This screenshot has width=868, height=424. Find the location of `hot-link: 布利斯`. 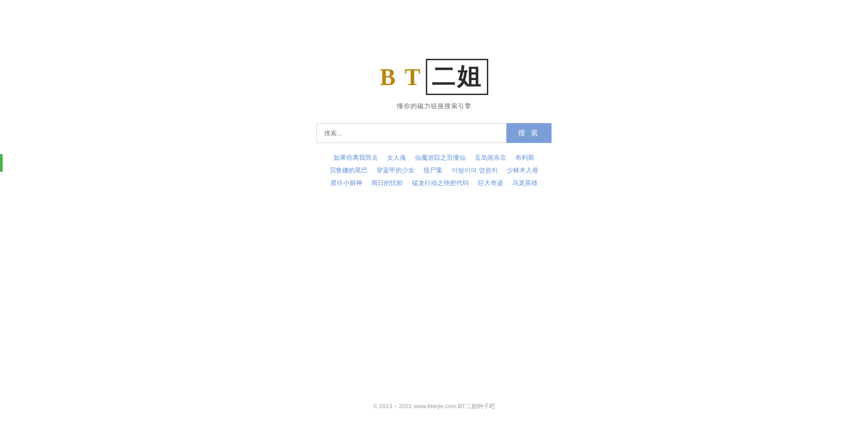

hot-link: 布利斯 is located at coordinates (525, 158).